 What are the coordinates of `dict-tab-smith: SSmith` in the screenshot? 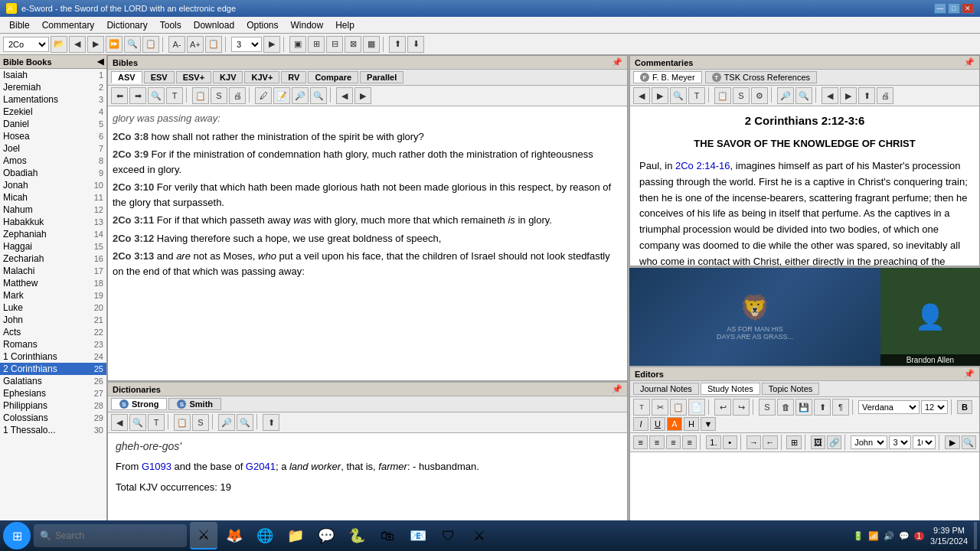 It's located at (194, 404).